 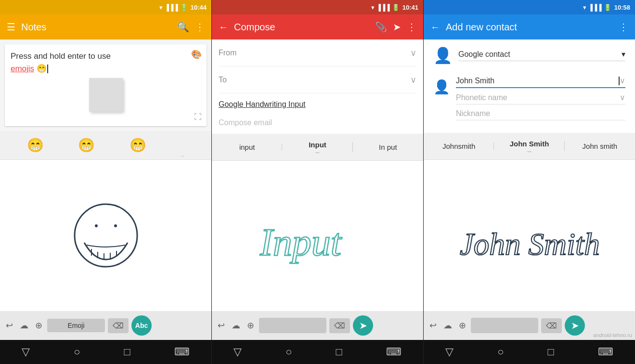 What do you see at coordinates (608, 8) in the screenshot?
I see `battery-icon-3: 🔋` at bounding box center [608, 8].